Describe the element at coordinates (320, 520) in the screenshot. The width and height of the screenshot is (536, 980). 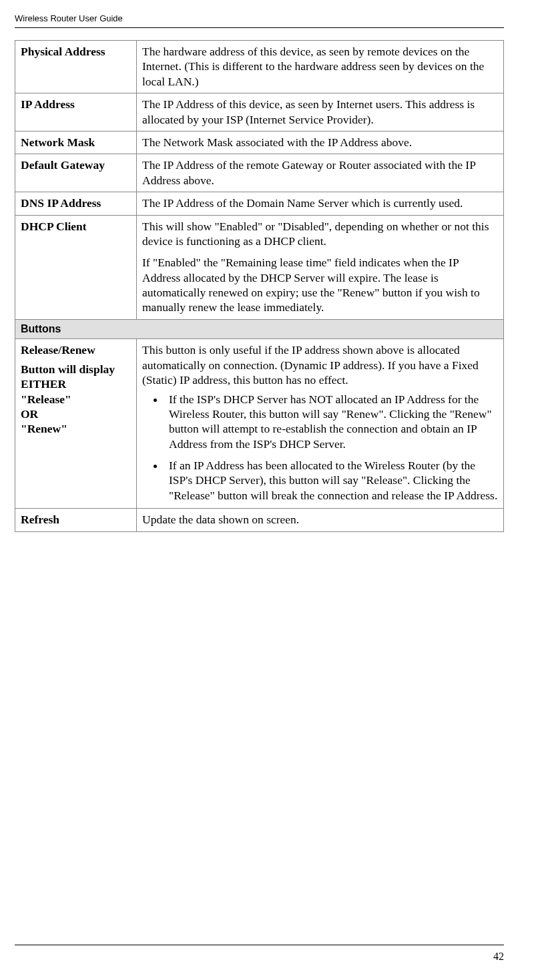
I see `row-description: Update the data shown on screen.` at that location.